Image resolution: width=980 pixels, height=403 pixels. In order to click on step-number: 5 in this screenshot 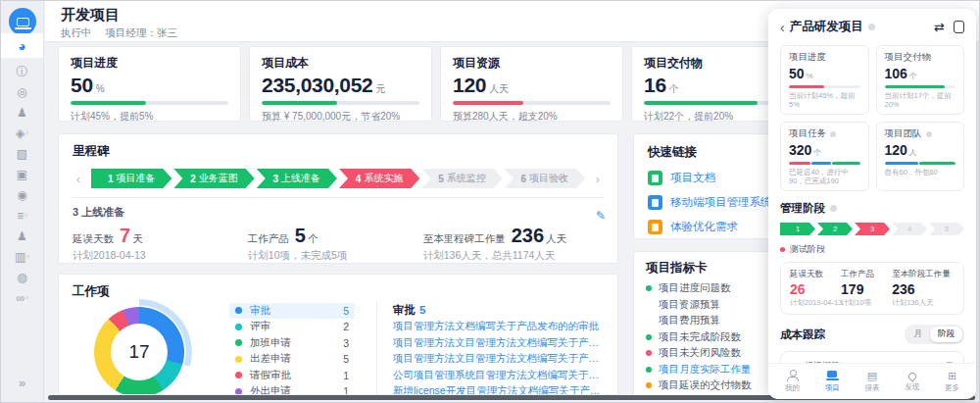, I will do `click(441, 178)`.